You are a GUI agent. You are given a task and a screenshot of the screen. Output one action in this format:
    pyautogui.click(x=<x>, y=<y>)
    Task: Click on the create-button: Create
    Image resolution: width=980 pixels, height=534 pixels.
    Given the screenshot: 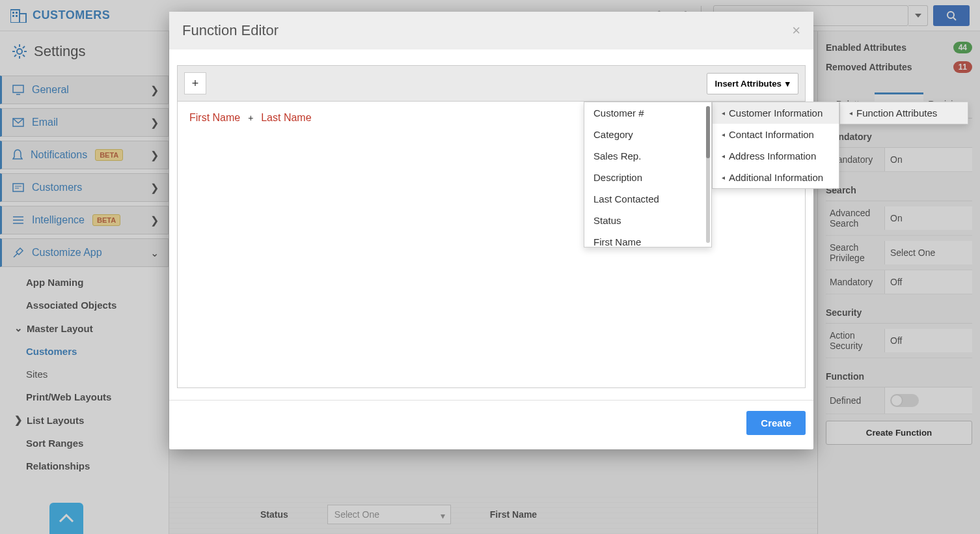 What is the action you would take?
    pyautogui.click(x=776, y=423)
    